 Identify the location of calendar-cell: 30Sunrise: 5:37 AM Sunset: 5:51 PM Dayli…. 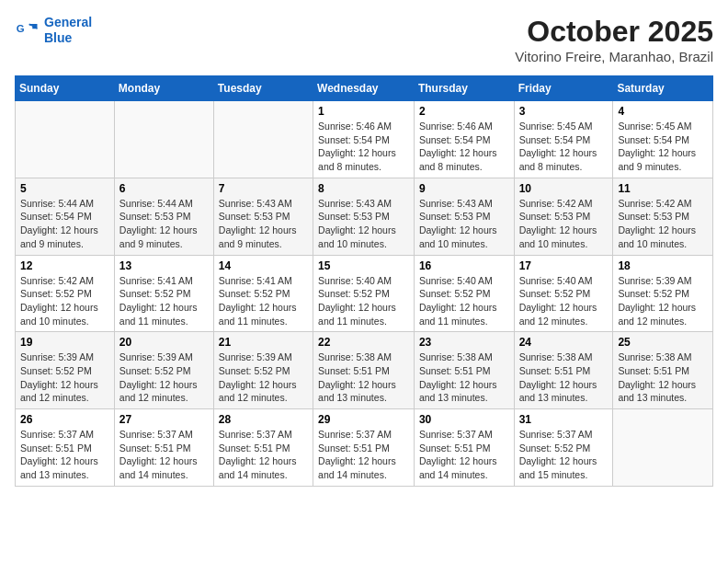
(463, 448).